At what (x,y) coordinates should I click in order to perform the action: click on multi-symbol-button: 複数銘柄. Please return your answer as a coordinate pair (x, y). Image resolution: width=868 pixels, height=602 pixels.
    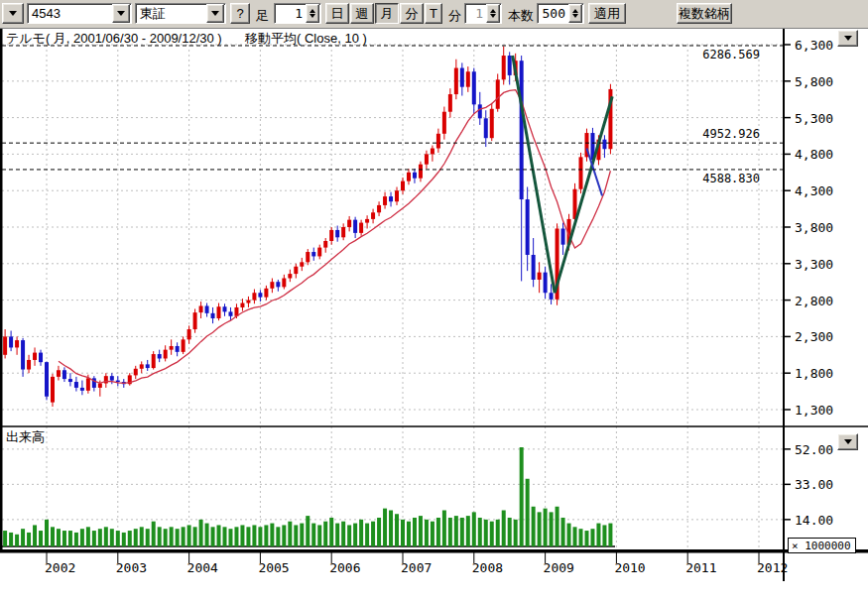
    Looking at the image, I should click on (704, 14).